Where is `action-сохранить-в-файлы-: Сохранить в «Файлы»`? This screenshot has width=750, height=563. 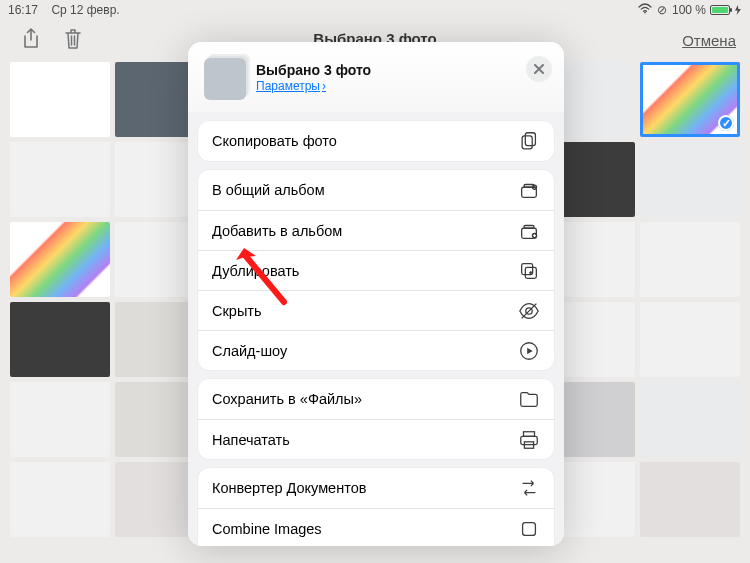 action-сохранить-в-файлы-: Сохранить в «Файлы» is located at coordinates (376, 399).